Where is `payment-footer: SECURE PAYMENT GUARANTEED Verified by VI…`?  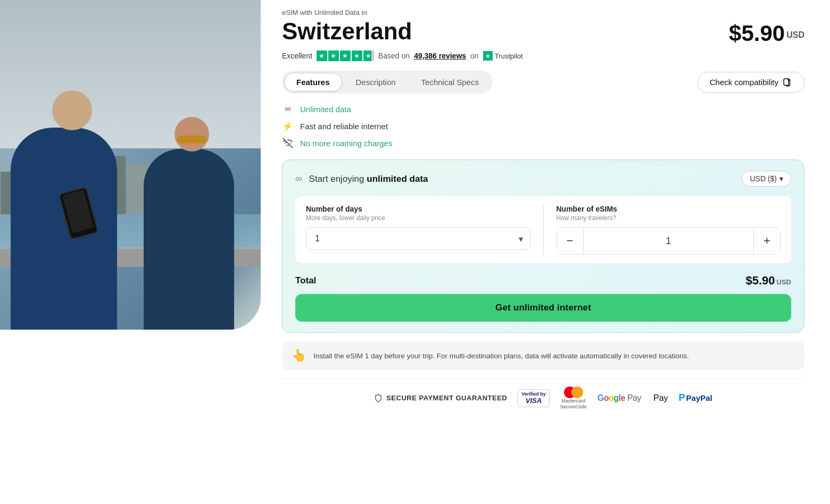
payment-footer: SECURE PAYMENT GUARANTEED Verified by VI… is located at coordinates (543, 396).